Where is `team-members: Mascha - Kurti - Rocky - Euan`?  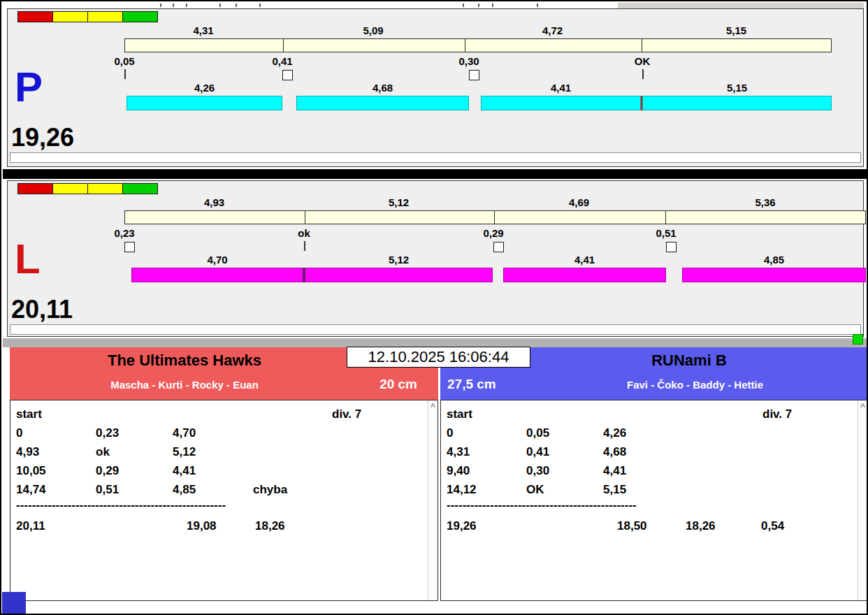 team-members: Mascha - Kurti - Rocky - Euan is located at coordinates (185, 384).